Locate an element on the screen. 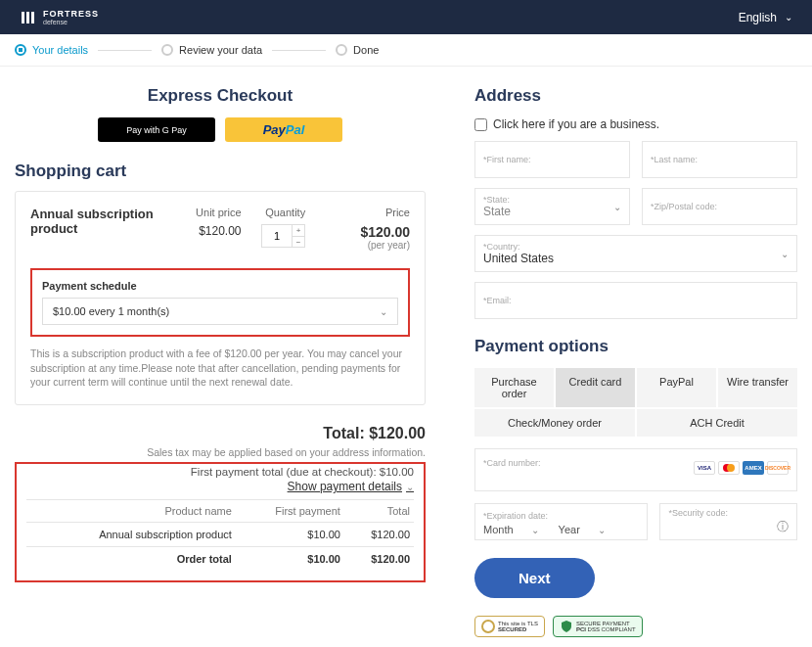 This screenshot has width=812, height=647. fortress-icon is located at coordinates (28, 18).